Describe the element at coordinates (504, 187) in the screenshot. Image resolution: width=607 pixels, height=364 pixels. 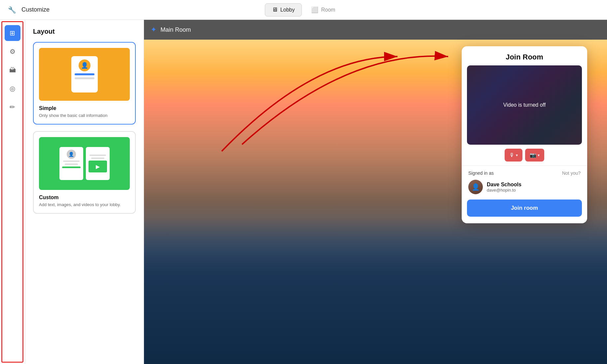
I see `user-info: Dave Schools dave@hopin.to` at that location.